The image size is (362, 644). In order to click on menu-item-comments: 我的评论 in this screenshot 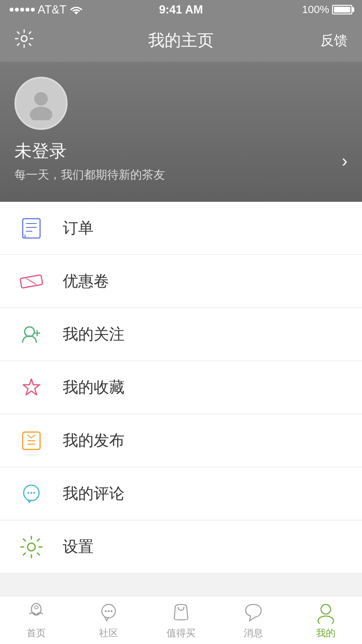, I will do `click(181, 494)`.